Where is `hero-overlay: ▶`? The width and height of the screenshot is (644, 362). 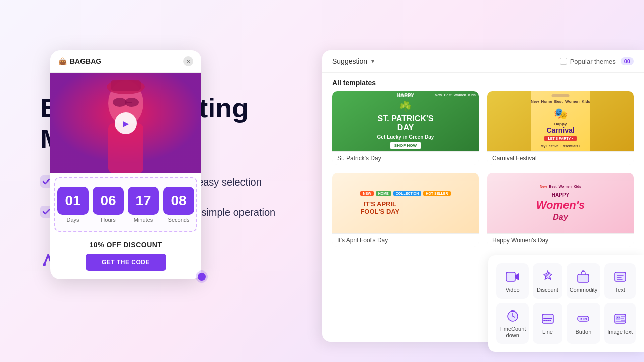 hero-overlay: ▶ is located at coordinates (126, 123).